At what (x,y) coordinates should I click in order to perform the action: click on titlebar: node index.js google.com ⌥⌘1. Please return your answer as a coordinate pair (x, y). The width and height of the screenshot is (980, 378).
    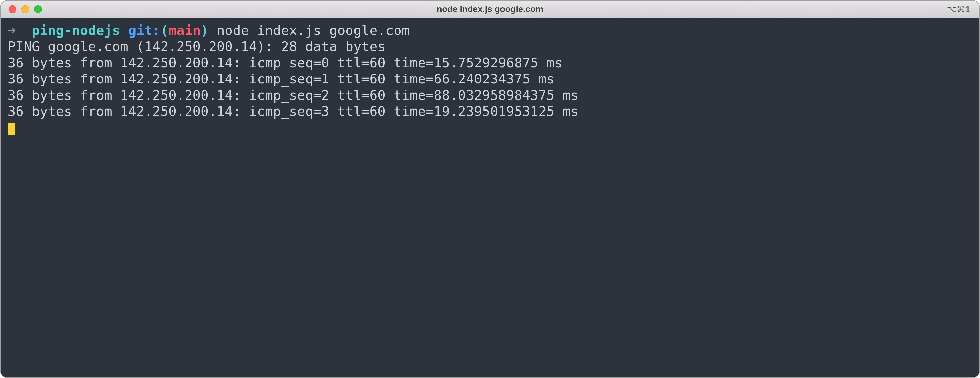
    Looking at the image, I should click on (490, 9).